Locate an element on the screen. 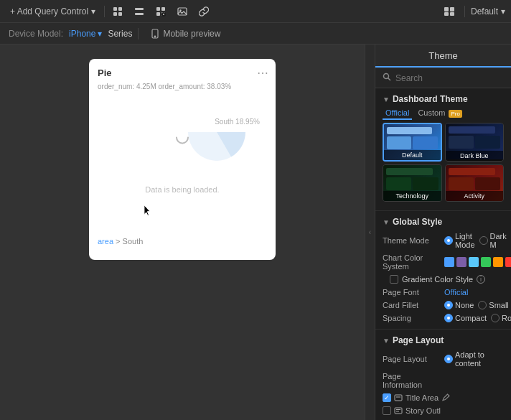 This screenshot has width=511, height=420. theme-official-label: Official is located at coordinates (398, 113).